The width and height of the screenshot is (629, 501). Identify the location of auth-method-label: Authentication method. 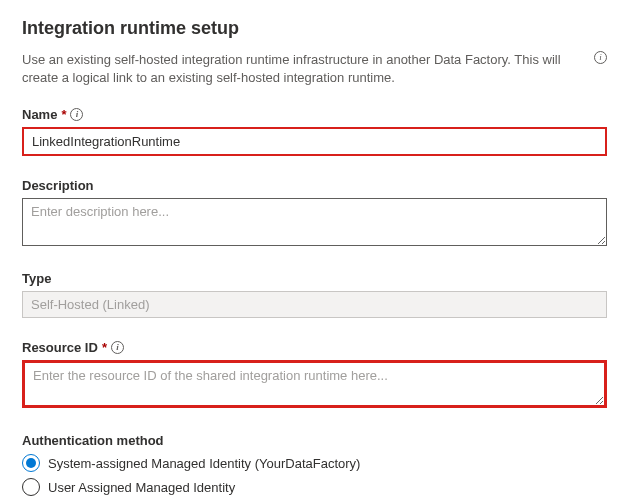
(314, 440).